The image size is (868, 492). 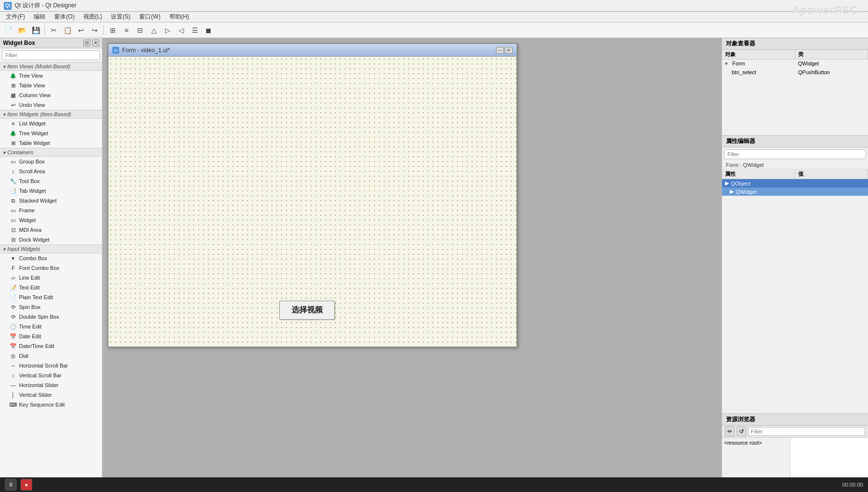 What do you see at coordinates (51, 278) in the screenshot?
I see `widget-item-line-edit: ▱ Line Edit` at bounding box center [51, 278].